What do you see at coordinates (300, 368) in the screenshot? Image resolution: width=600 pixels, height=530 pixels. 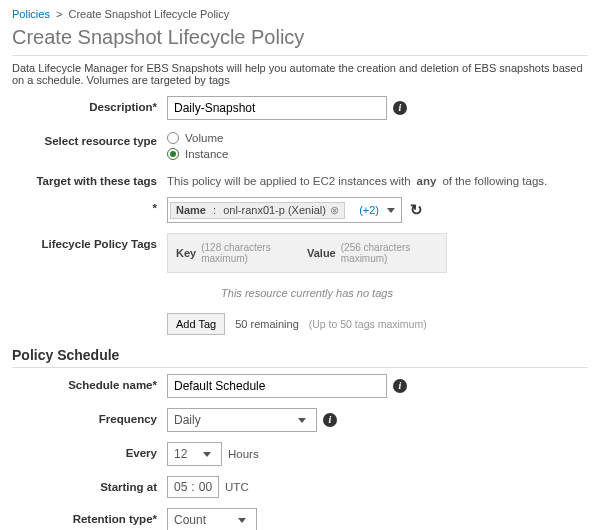 I see `section-divider` at bounding box center [300, 368].